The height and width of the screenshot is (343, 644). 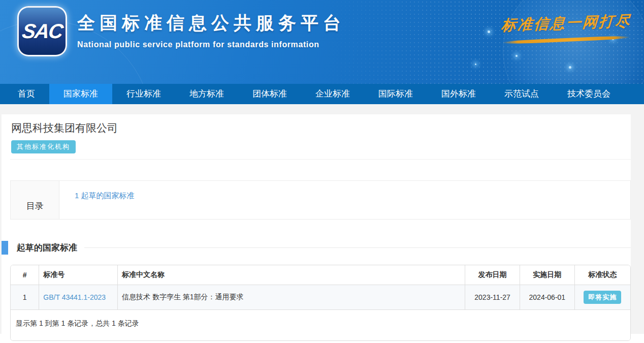 I want to click on site-title: 全国标准信息公共服务平台, so click(x=211, y=23).